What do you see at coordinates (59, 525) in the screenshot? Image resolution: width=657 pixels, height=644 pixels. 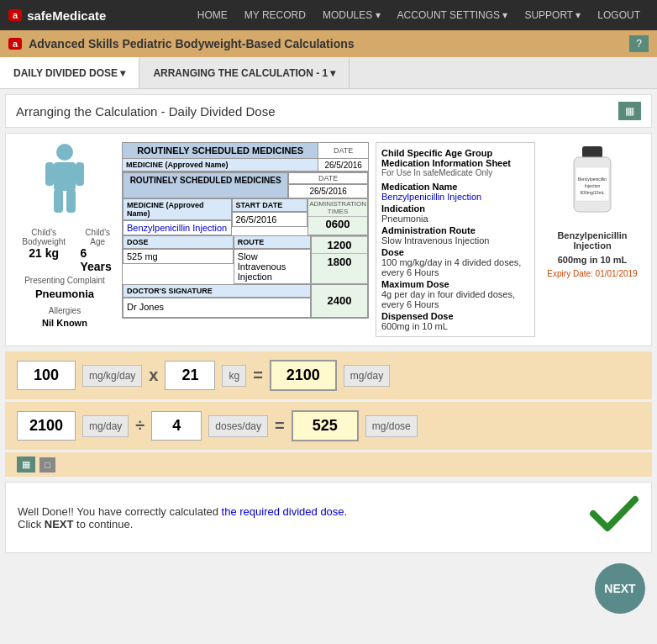 I see `success-next-label: NEXT` at bounding box center [59, 525].